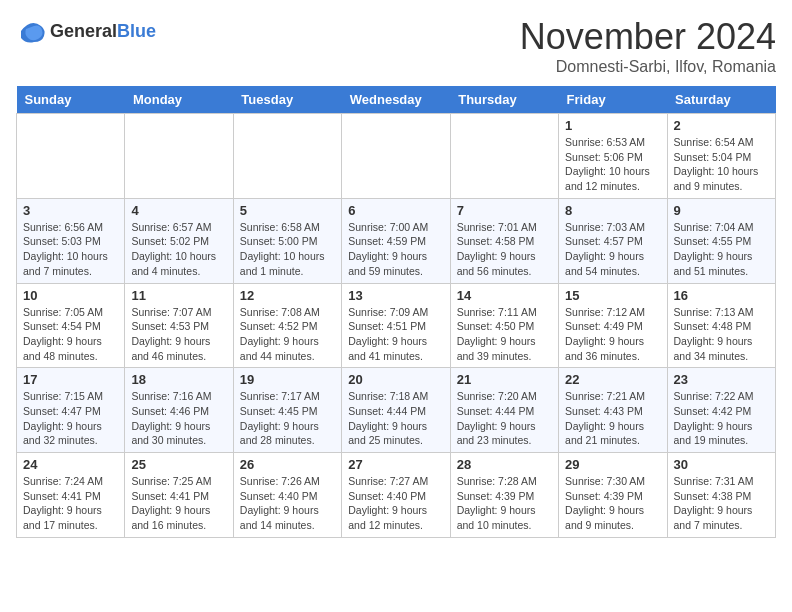  Describe the element at coordinates (722, 464) in the screenshot. I see `day-number: 30` at that location.